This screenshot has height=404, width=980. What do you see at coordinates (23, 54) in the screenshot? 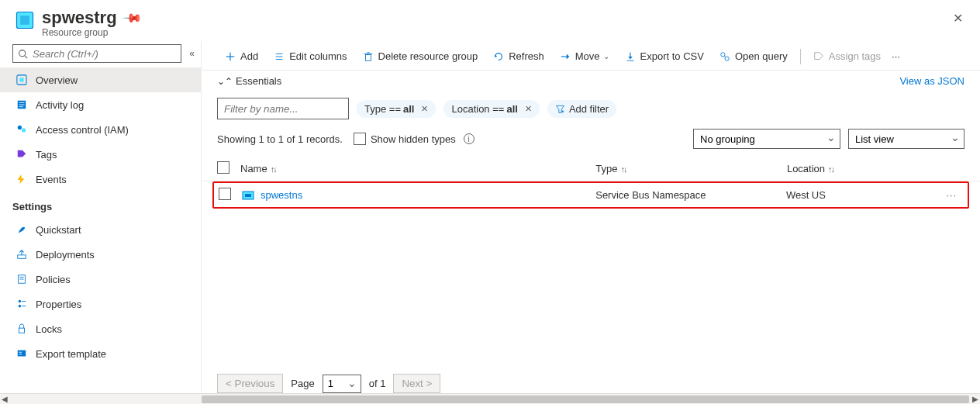
I see `search-icon` at bounding box center [23, 54].